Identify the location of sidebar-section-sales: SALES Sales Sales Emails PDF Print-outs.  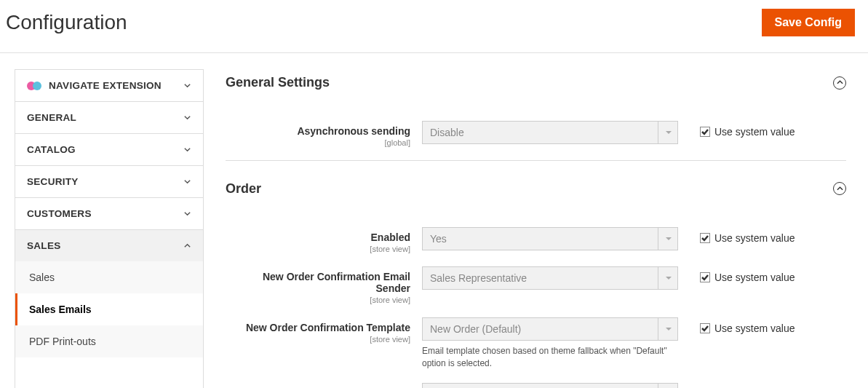
(109, 294).